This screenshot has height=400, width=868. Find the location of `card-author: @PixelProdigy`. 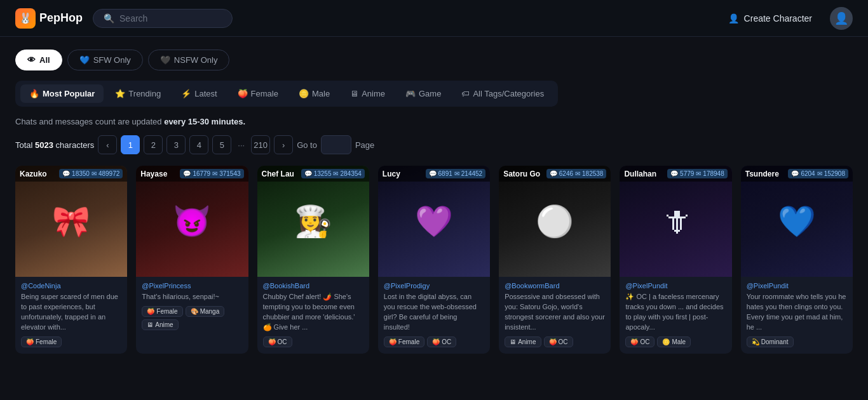

card-author: @PixelProdigy is located at coordinates (434, 286).